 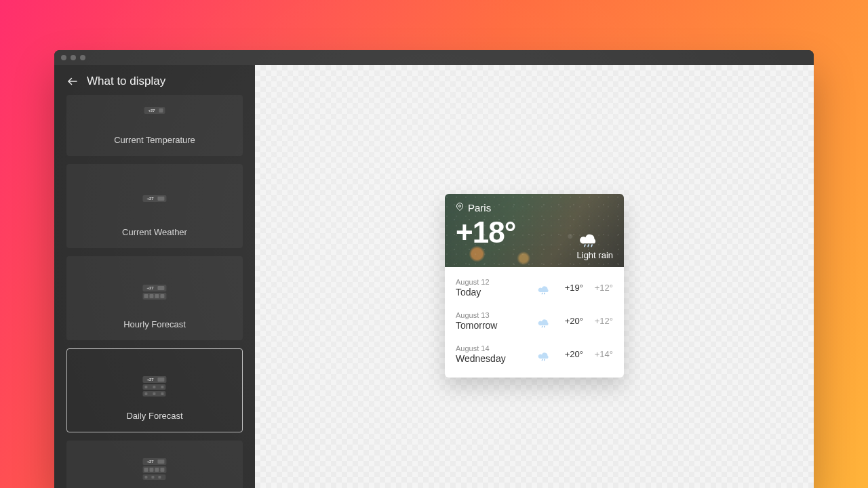 I want to click on forecast-date: August 14, so click(x=495, y=348).